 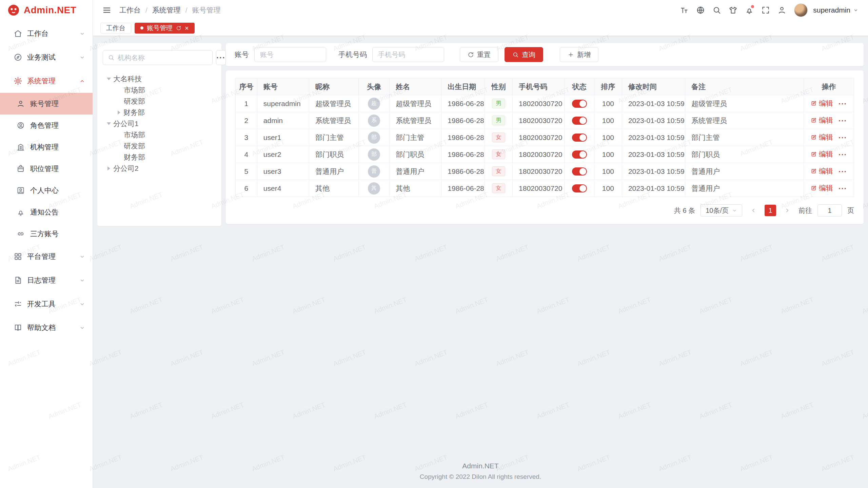 What do you see at coordinates (684, 10) in the screenshot?
I see `font-size-icon` at bounding box center [684, 10].